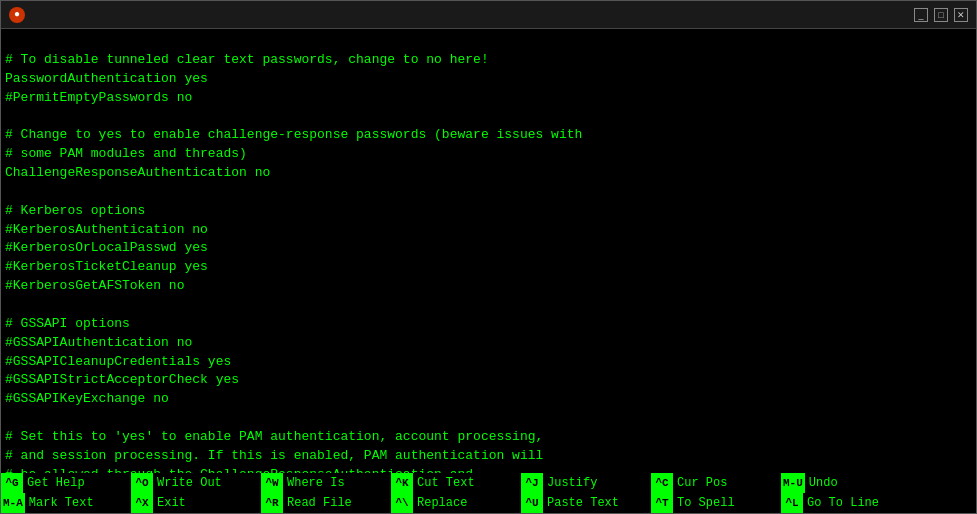 The image size is (977, 514). What do you see at coordinates (793, 483) in the screenshot?
I see `shortcut-key: M-U` at bounding box center [793, 483].